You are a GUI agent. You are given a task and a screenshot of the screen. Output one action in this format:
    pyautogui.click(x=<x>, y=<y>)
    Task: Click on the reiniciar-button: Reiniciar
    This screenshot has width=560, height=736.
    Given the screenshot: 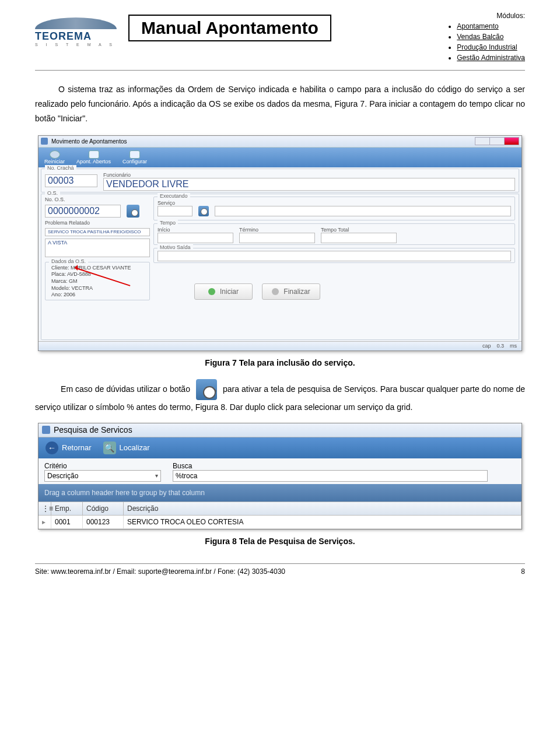 What is the action you would take?
    pyautogui.click(x=55, y=157)
    